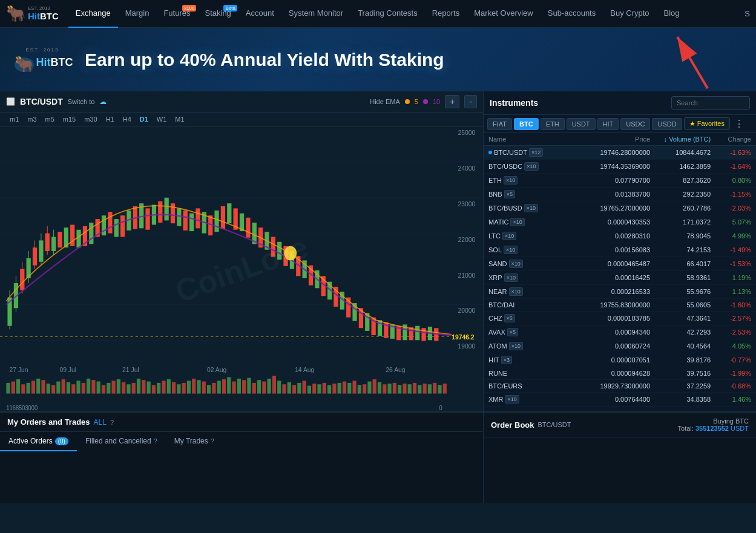  Describe the element at coordinates (636, 124) in the screenshot. I see `inst-tab-usdc: USDC` at that location.